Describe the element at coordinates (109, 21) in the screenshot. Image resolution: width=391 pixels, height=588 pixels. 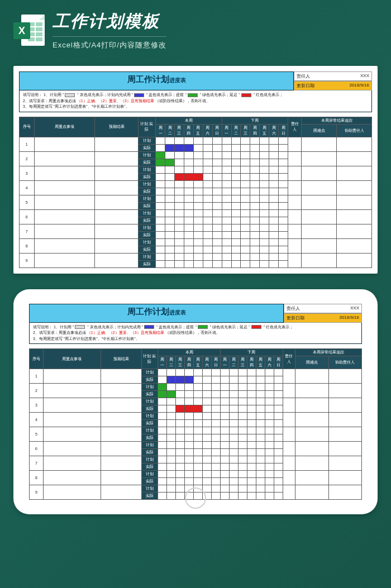
I see `page-title: 工作计划模板` at that location.